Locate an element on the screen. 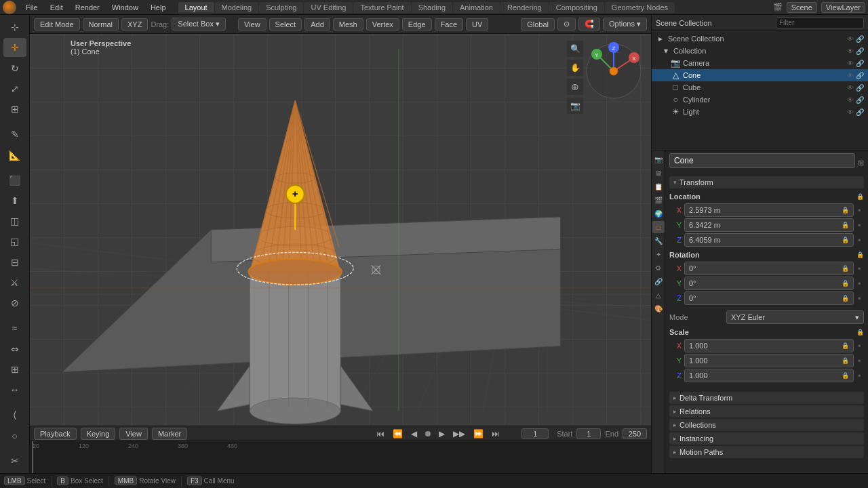 The height and width of the screenshot is (488, 868). tool-edge-slide: ⇔ is located at coordinates (15, 348).